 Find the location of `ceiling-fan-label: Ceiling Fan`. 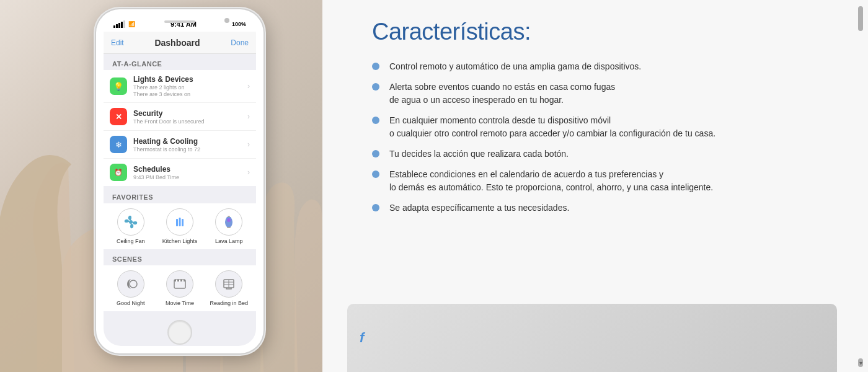

ceiling-fan-label: Ceiling Fan is located at coordinates (131, 241).